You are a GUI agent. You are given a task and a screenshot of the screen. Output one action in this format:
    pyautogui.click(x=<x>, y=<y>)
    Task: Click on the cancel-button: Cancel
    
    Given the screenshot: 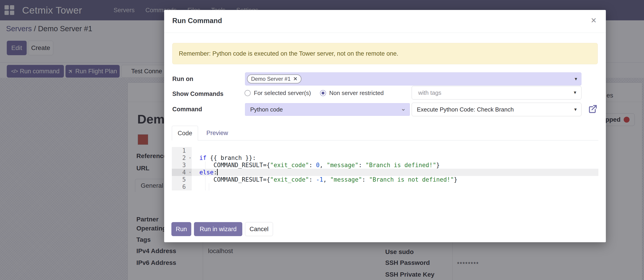 What is the action you would take?
    pyautogui.click(x=259, y=229)
    